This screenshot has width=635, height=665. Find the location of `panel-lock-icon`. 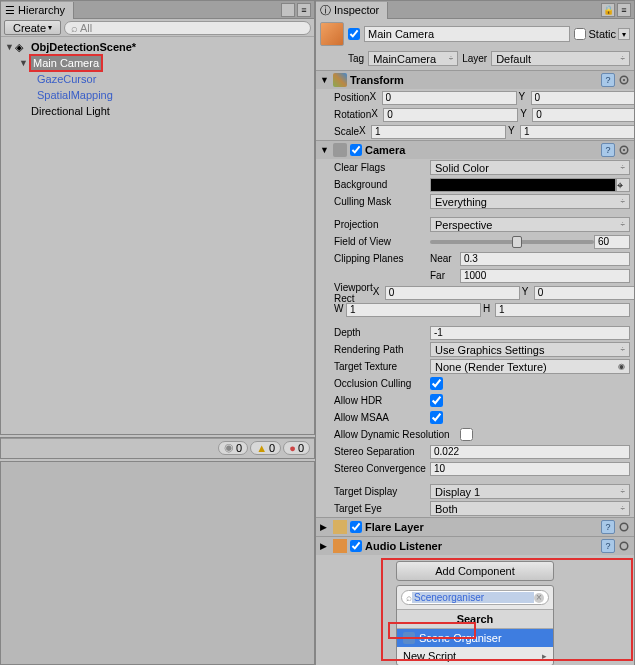

panel-lock-icon is located at coordinates (288, 10).